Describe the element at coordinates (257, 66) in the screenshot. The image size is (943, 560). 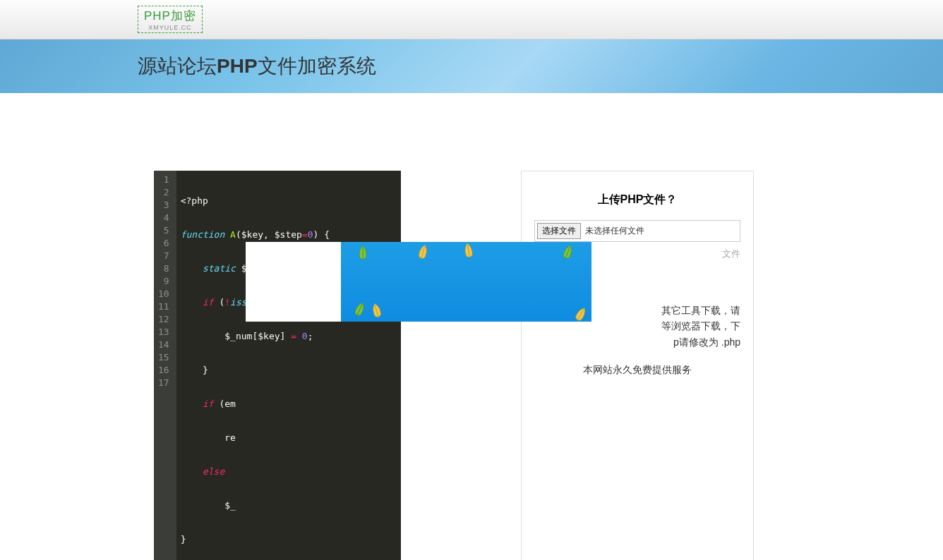
I see `page-title: 源站论坛PHP文件加密系统` at that location.